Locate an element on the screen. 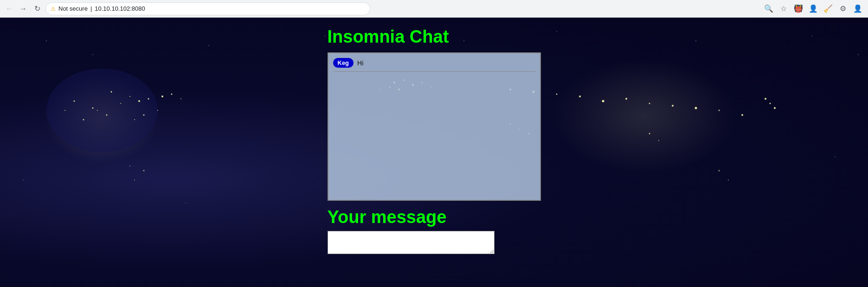  extension-icon-1: 👹 is located at coordinates (798, 9).